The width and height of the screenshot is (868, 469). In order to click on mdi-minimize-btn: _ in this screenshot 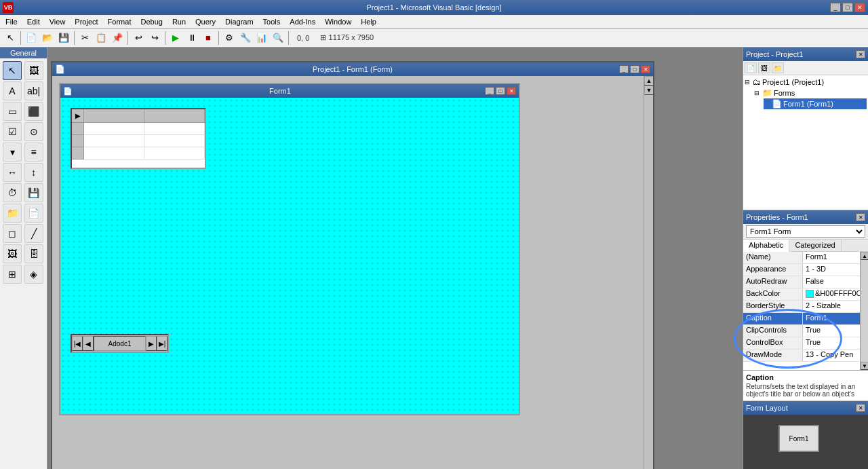, I will do `click(624, 69)`.